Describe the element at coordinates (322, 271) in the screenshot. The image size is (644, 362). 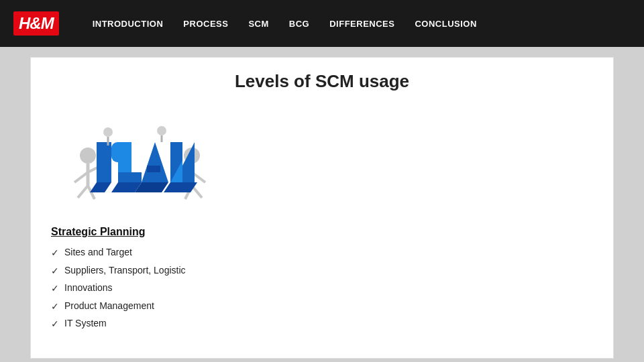
I see `list-item: ✓ Suppliers, Transport, Logistic` at that location.